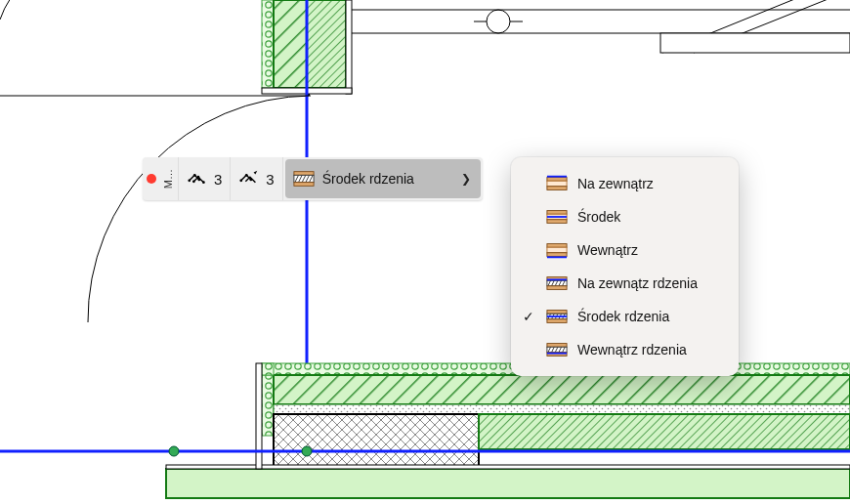  Describe the element at coordinates (197, 179) in the screenshot. I see `wall-join-a-icon` at that location.